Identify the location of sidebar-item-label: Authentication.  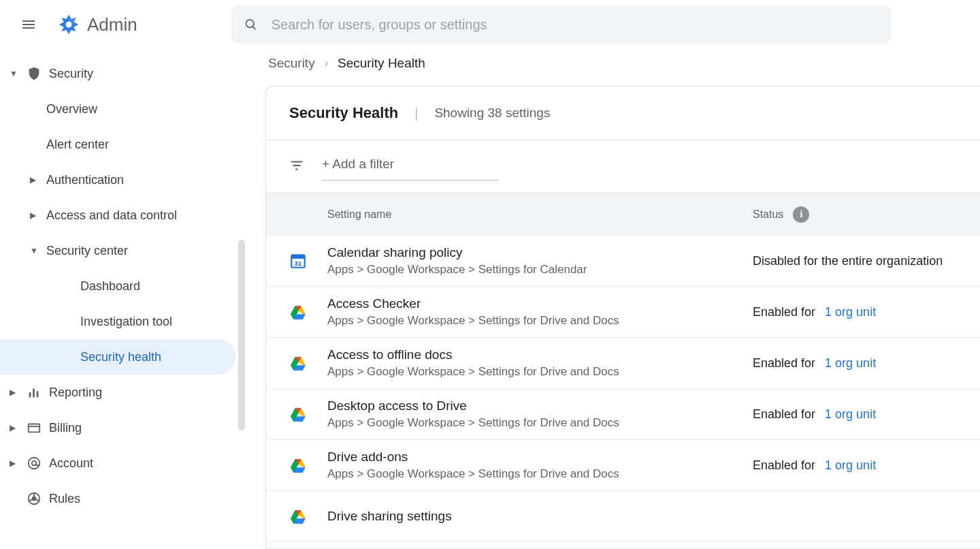
(141, 180).